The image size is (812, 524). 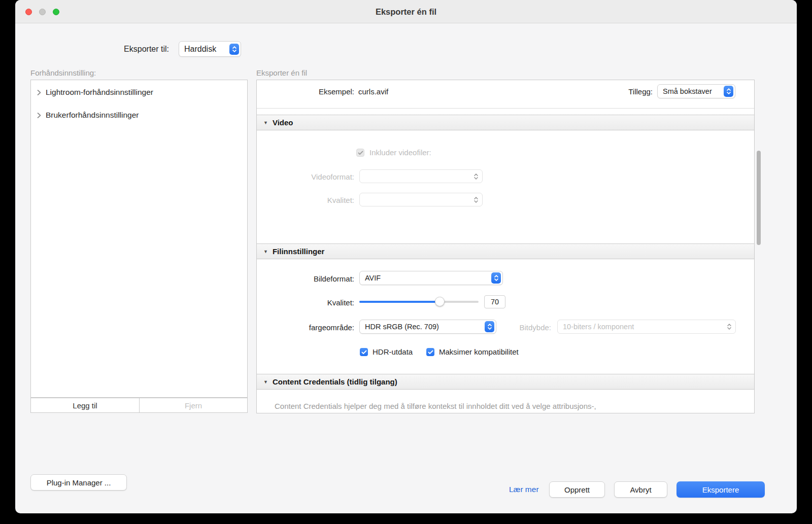 What do you see at coordinates (495, 302) in the screenshot?
I see `quality-value-field: 70` at bounding box center [495, 302].